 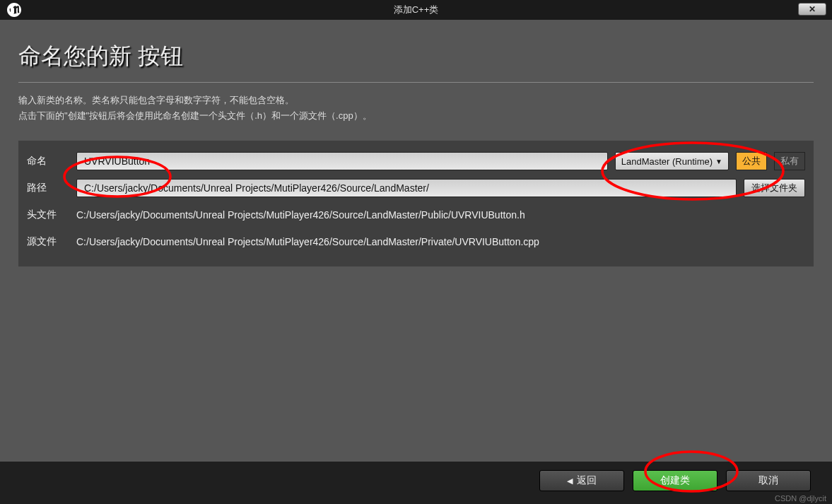 What do you see at coordinates (587, 481) in the screenshot?
I see `back-button-label: 返回` at bounding box center [587, 481].